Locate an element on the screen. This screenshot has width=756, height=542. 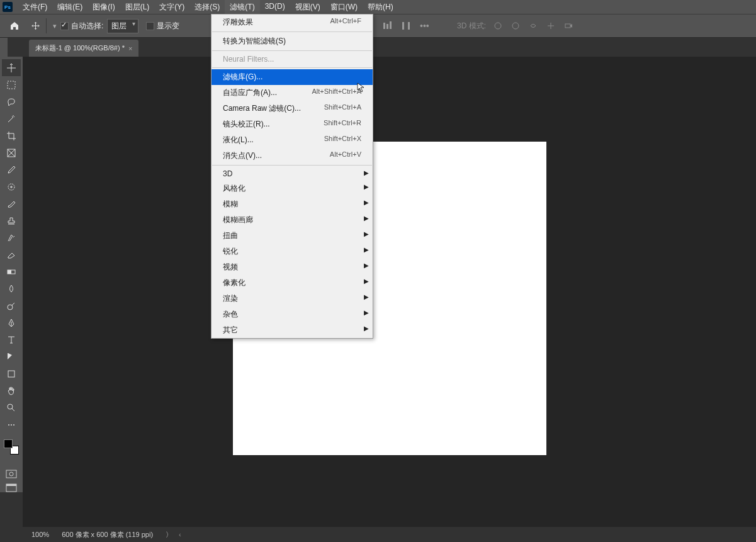
stamp-tool is located at coordinates (11, 220).